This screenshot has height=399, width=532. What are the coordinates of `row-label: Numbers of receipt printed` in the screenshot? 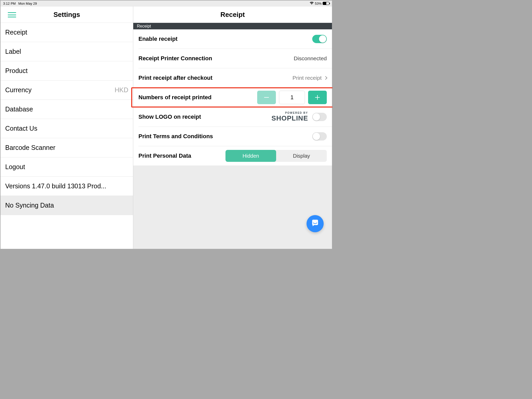 It's located at (175, 97).